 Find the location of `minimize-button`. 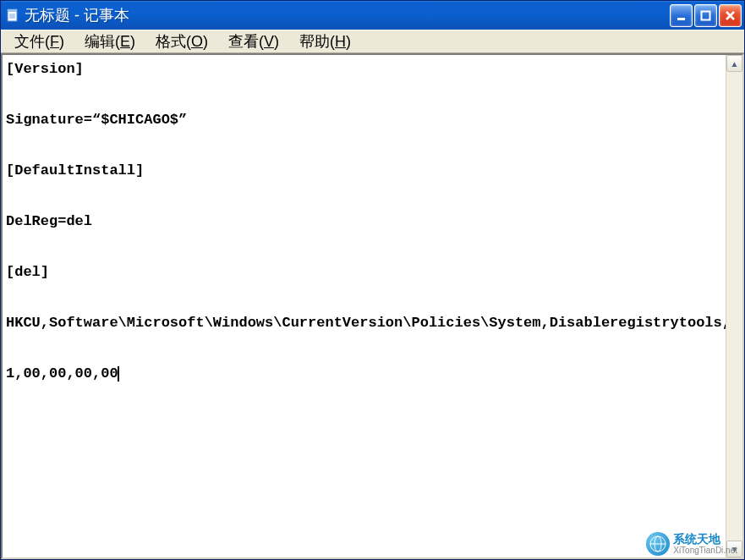

minimize-button is located at coordinates (682, 15).